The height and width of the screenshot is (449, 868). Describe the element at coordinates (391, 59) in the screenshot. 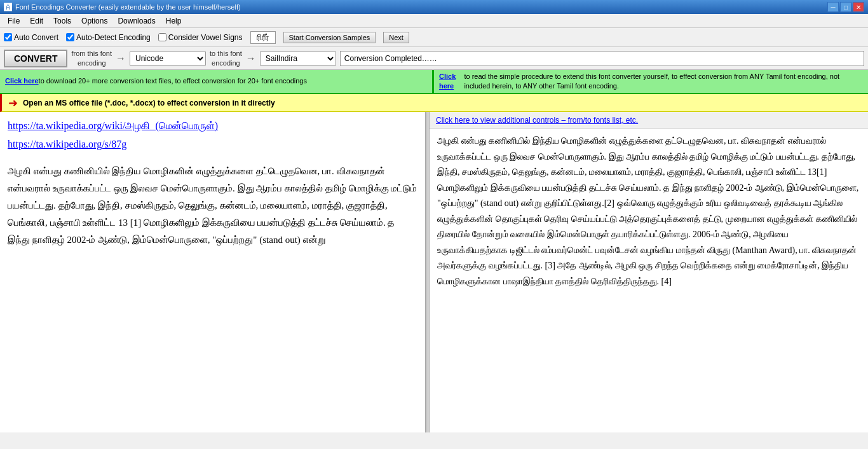

I see `status-text: Conversion Completed……` at that location.